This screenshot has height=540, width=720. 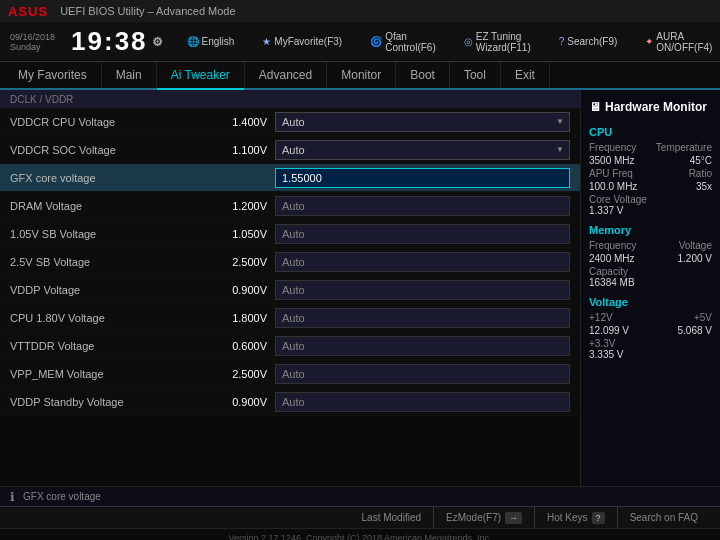 I want to click on voltage-row: GFX core voltage, so click(x=290, y=178).